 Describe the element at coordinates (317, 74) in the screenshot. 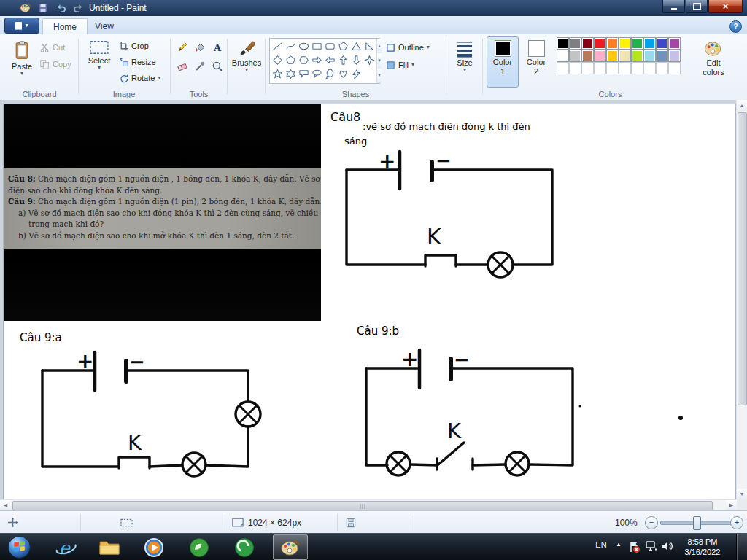

I see `shape-callout-oval` at that location.